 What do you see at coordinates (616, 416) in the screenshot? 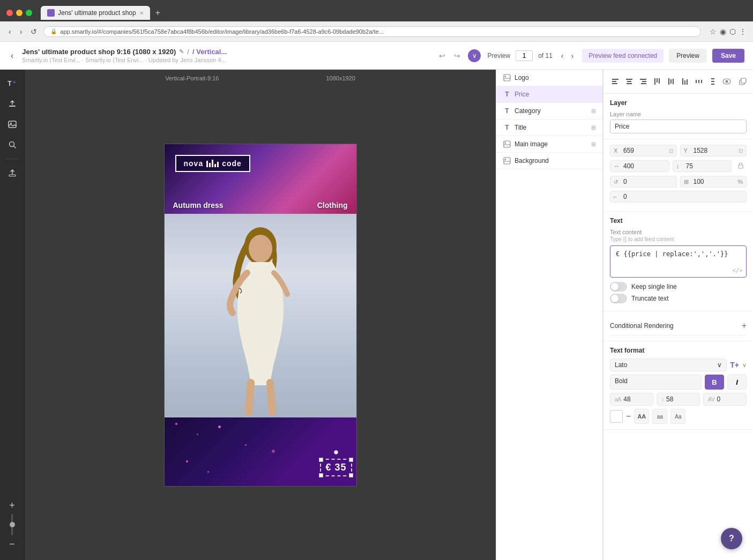
I see `text-color-swatch` at bounding box center [616, 416].